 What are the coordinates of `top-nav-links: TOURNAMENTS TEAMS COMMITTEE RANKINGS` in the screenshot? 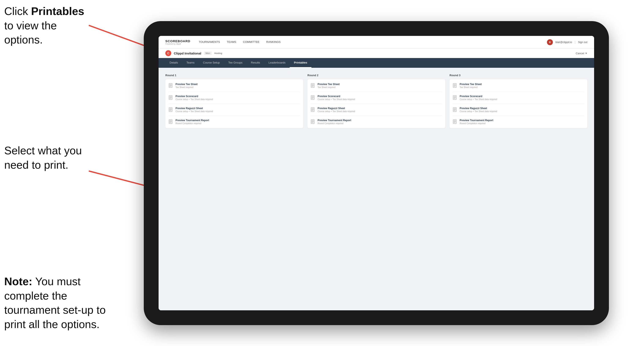 It's located at (373, 42).